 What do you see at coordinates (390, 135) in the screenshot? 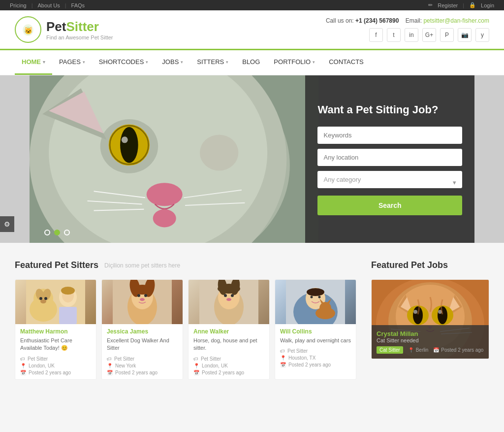
I see `keywords-input` at bounding box center [390, 135].